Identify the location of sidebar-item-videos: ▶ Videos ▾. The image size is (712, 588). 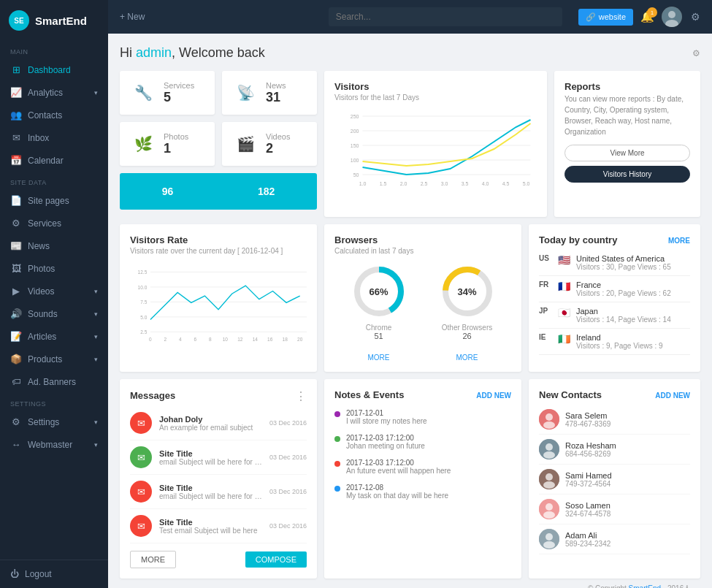
(54, 291).